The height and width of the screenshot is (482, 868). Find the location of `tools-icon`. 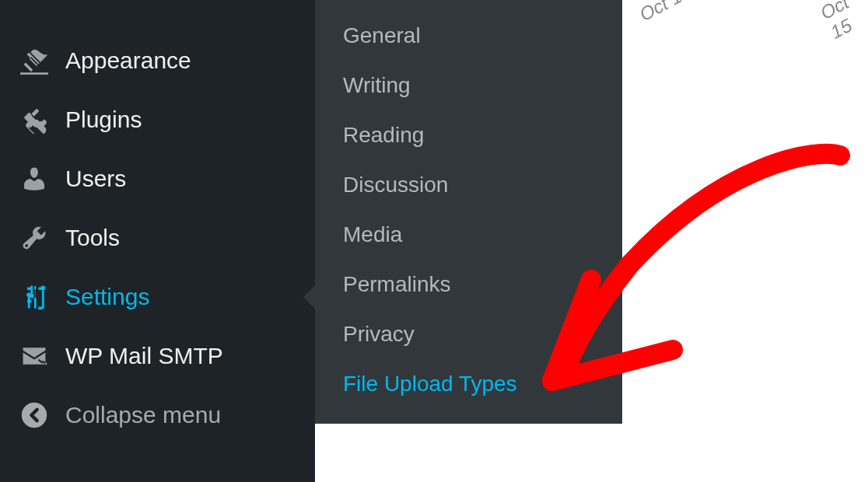

tools-icon is located at coordinates (34, 238).